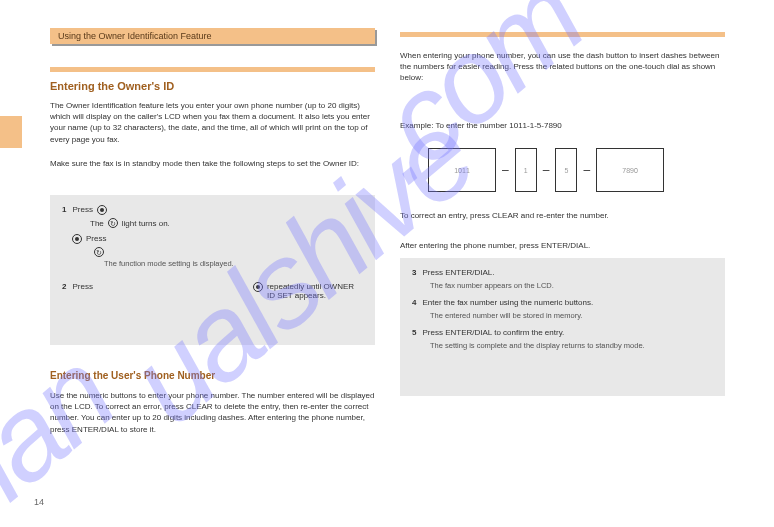 The height and width of the screenshot is (527, 774). Describe the element at coordinates (212, 36) in the screenshot. I see `header-bar: Using the Owner Identification Feature` at that location.